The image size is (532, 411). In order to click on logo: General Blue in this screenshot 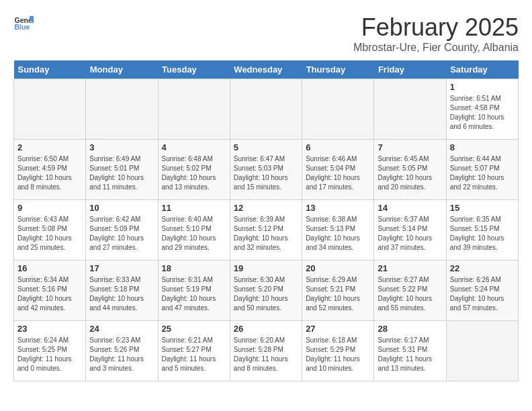, I will do `click(24, 24)`.